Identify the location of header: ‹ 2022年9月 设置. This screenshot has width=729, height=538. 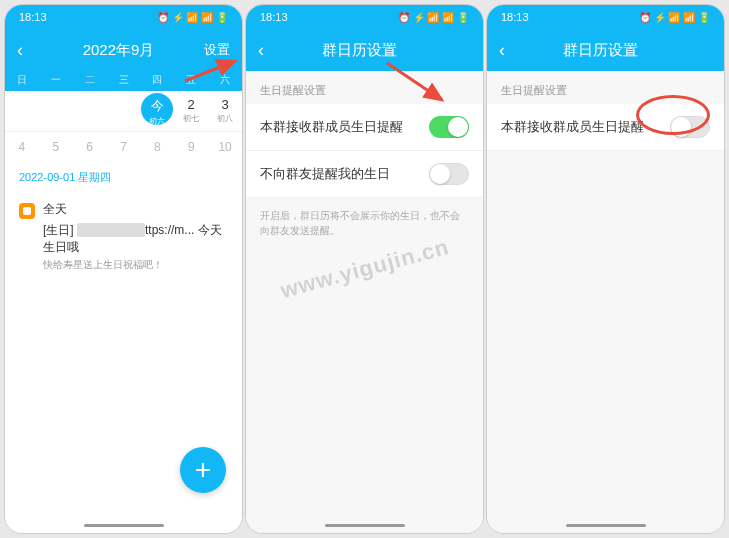
(124, 50).